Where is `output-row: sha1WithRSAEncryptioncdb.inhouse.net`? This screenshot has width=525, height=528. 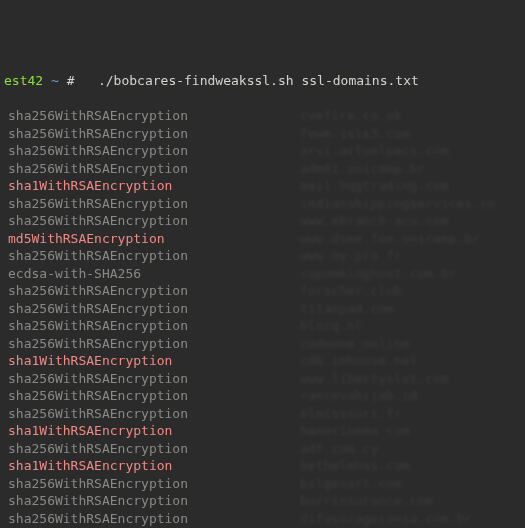 output-row: sha1WithRSAEncryptioncdb.inhouse.net is located at coordinates (262, 361).